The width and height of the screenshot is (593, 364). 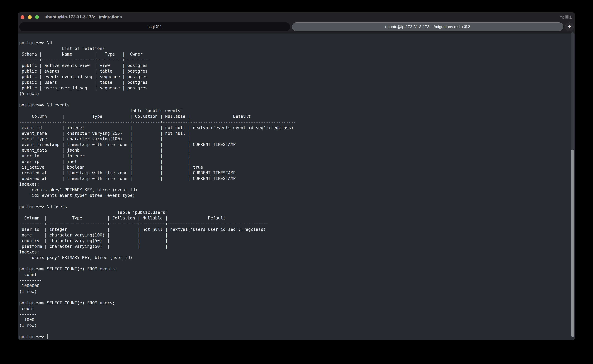 What do you see at coordinates (296, 32) in the screenshot?
I see `tab-bar-divider` at bounding box center [296, 32].